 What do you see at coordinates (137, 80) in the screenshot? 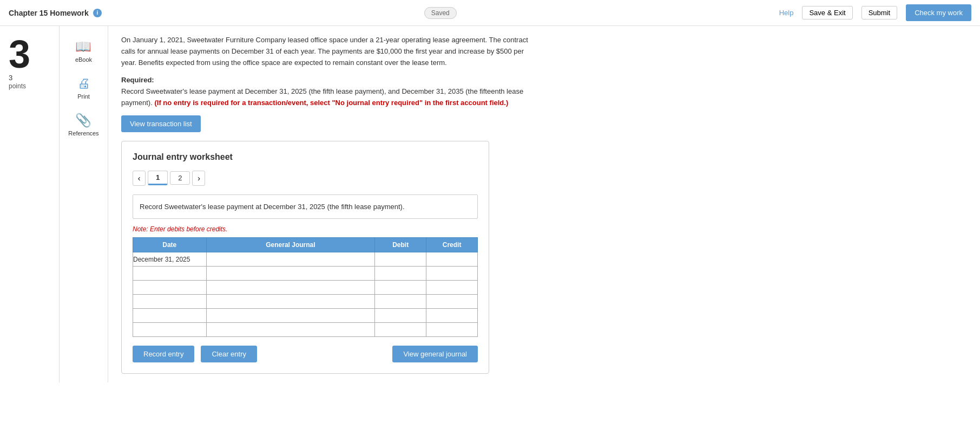
I see `required-label: Required:` at bounding box center [137, 80].